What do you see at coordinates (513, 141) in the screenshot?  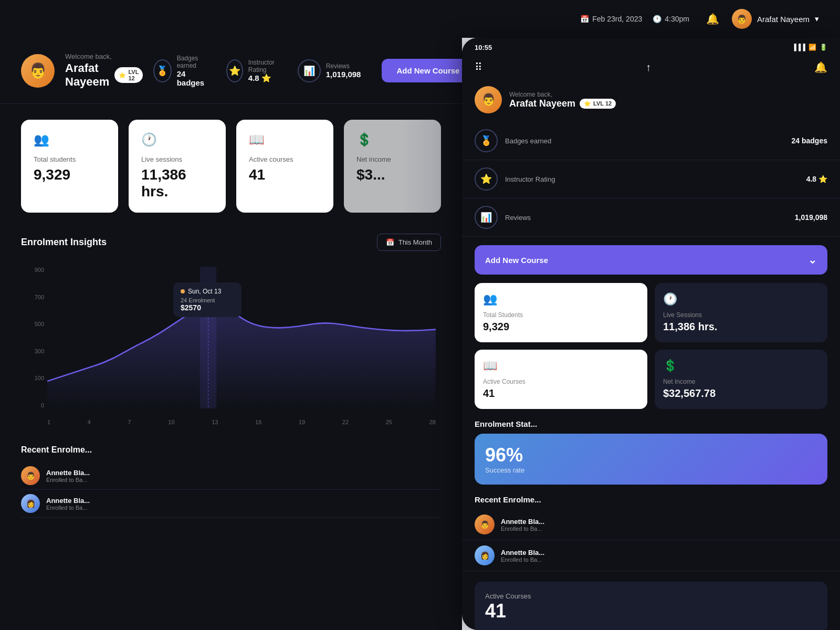 I see `phone-badges-left: 🏅 Badges earned` at bounding box center [513, 141].